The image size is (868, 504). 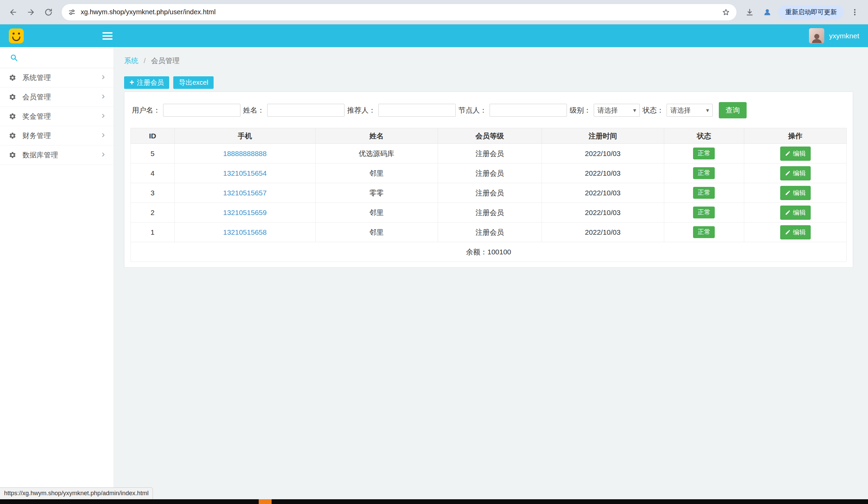 I want to click on level-select: 请选择 ▾, so click(x=617, y=110).